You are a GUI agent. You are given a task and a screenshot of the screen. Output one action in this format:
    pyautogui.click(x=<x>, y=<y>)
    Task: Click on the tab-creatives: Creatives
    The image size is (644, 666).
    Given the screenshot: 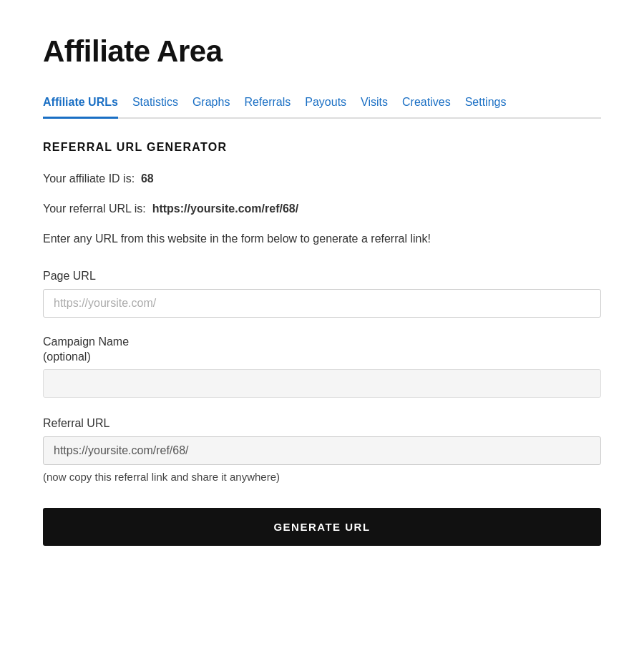 What is the action you would take?
    pyautogui.click(x=426, y=106)
    